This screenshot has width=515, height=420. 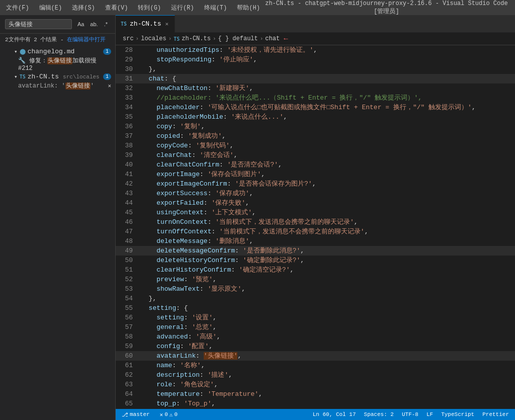 What do you see at coordinates (43, 76) in the screenshot?
I see `zhcn-filename: zh-CN.ts` at bounding box center [43, 76].